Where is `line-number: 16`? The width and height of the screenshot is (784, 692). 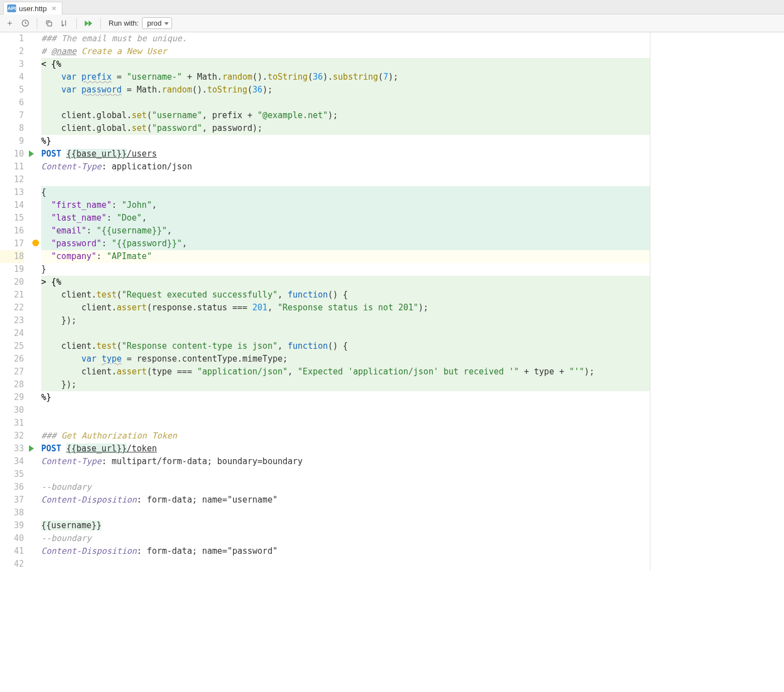 line-number: 16 is located at coordinates (12, 231).